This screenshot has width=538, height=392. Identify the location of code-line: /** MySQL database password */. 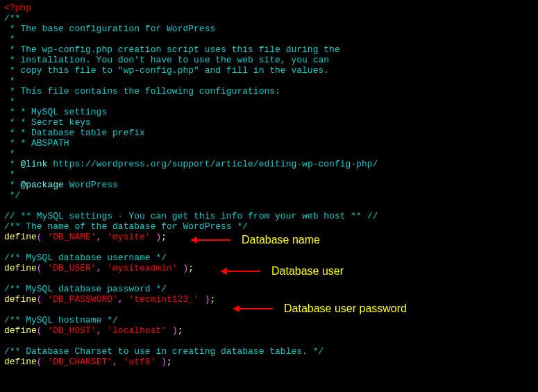
(269, 289).